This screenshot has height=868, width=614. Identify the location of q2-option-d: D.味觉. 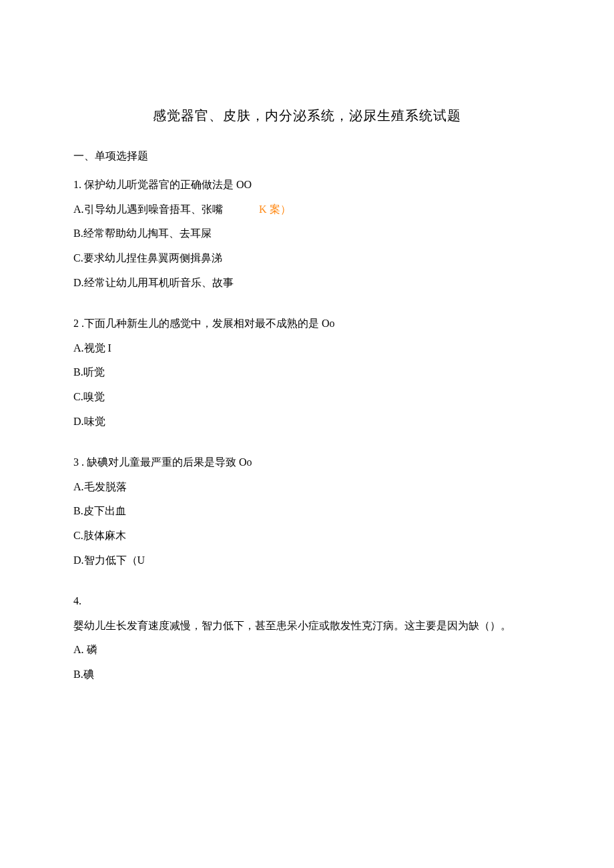
(307, 422).